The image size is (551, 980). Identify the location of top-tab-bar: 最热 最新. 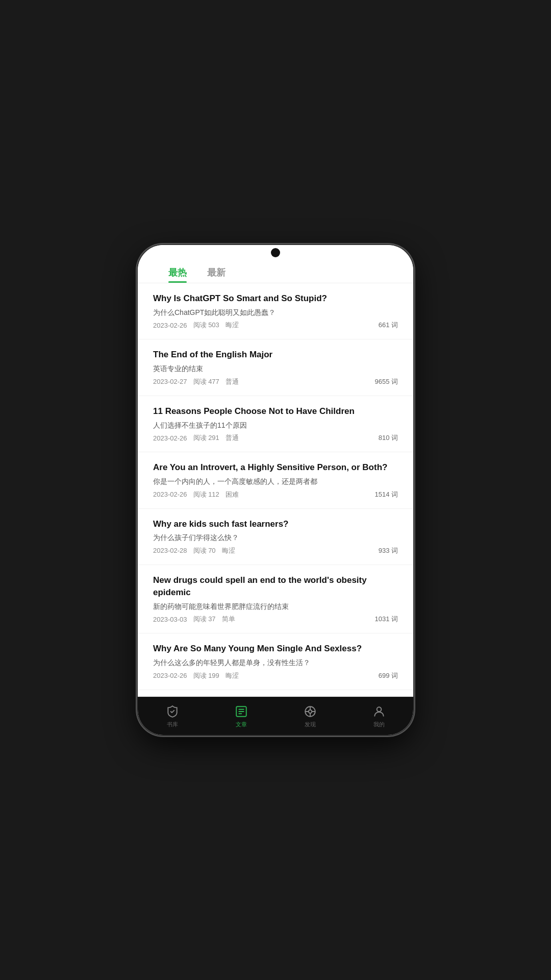
(276, 272).